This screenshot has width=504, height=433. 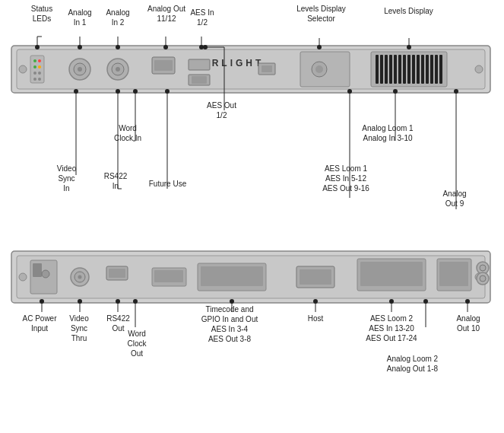 I want to click on rs422-in-label: RS422In, so click(x=116, y=181).